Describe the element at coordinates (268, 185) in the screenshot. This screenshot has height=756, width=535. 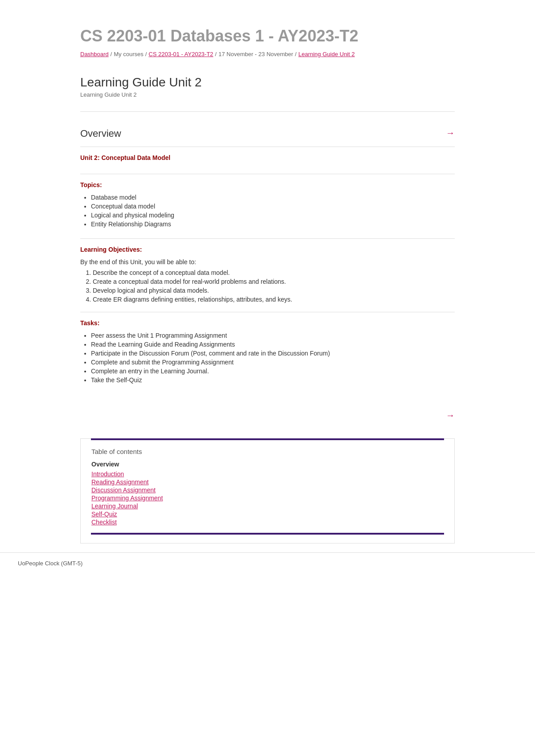
I see `topics-label: Topics:` at that location.